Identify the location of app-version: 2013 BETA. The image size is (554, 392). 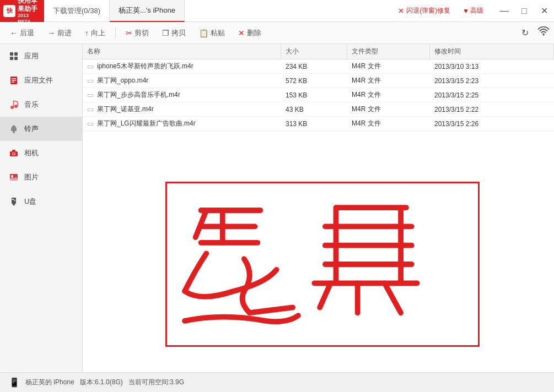
(29, 19).